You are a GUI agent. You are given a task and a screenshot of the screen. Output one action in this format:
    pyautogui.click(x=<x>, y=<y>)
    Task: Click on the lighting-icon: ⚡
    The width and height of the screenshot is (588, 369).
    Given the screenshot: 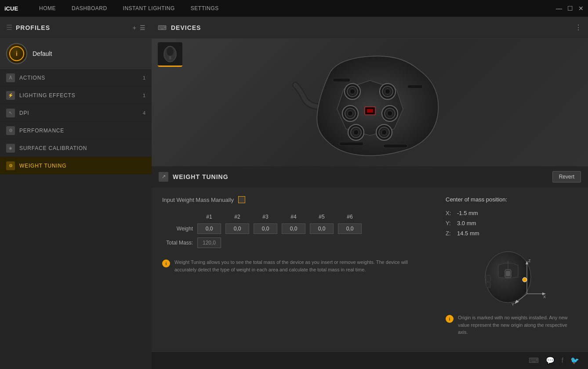 What is the action you would take?
    pyautogui.click(x=11, y=95)
    